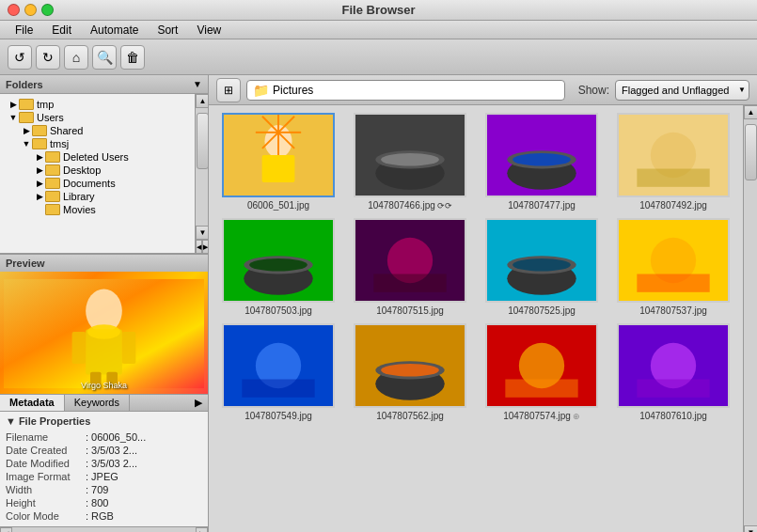 The height and width of the screenshot is (532, 757). I want to click on grid-item: 1047807537.jpg, so click(673, 267).